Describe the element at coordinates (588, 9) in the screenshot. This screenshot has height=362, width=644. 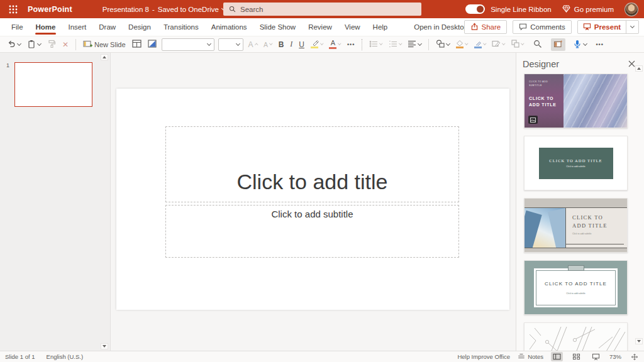
I see `go-premium-button: Go premium` at that location.